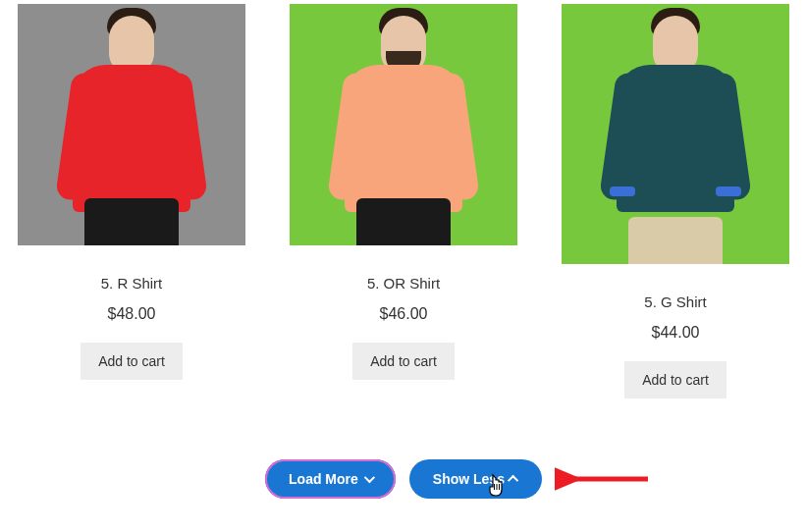 Image resolution: width=807 pixels, height=532 pixels. I want to click on load-more-button: Load More, so click(330, 479).